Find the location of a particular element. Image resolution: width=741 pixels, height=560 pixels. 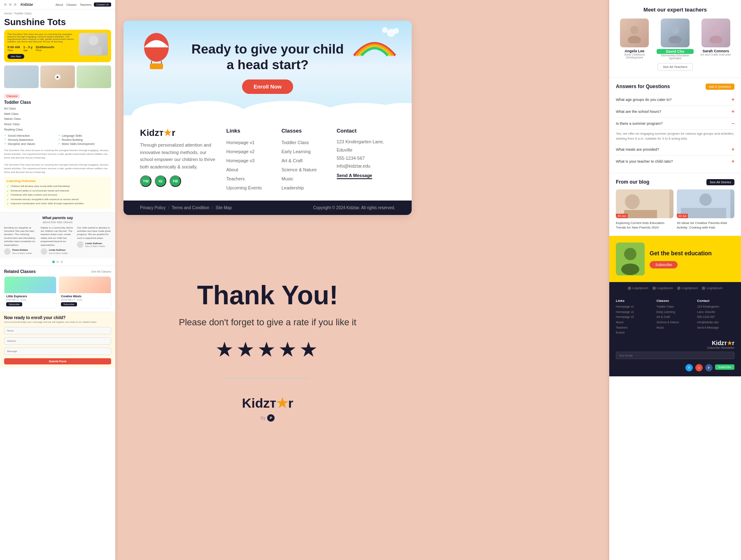

teacher-1: David Cho Elementary Education Specialis… is located at coordinates (675, 39).